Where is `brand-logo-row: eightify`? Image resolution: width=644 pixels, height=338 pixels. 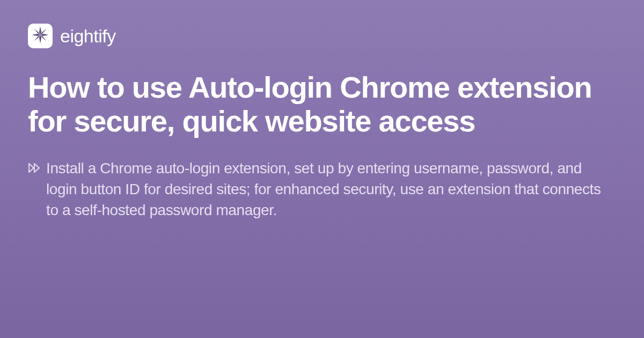 brand-logo-row: eightify is located at coordinates (322, 36).